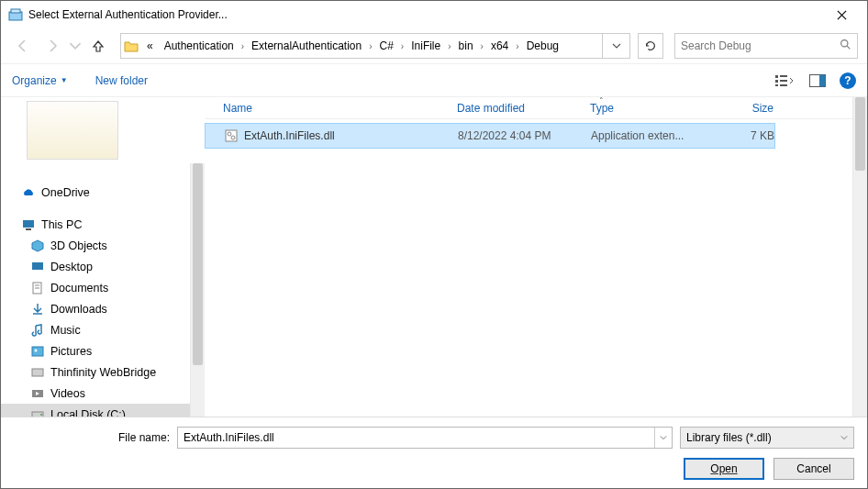  Describe the element at coordinates (490, 136) in the screenshot. I see `file-row: ExtAuth.IniFiles.dll 8/12/2022 4:04 PM A…` at that location.